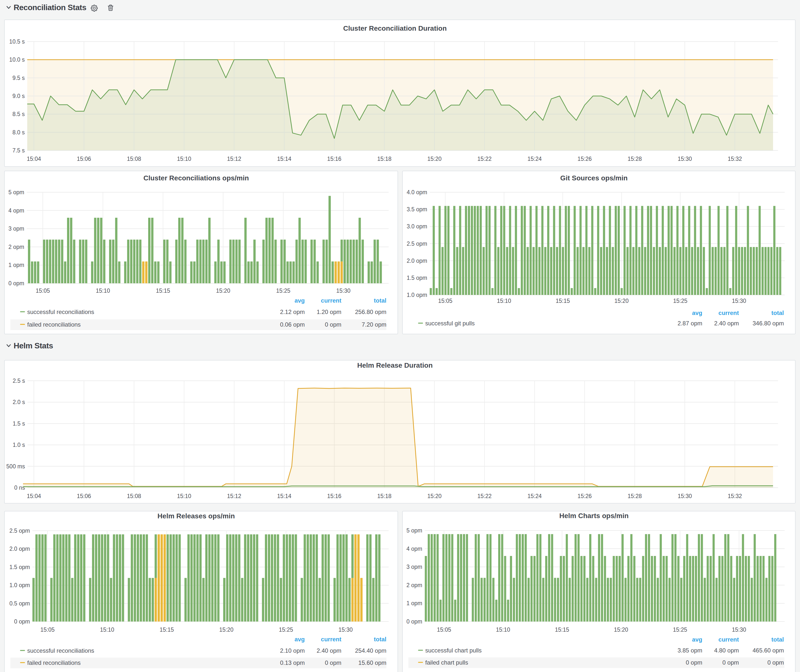  What do you see at coordinates (19, 445) in the screenshot?
I see `svg-text: 1.0 s` at bounding box center [19, 445].